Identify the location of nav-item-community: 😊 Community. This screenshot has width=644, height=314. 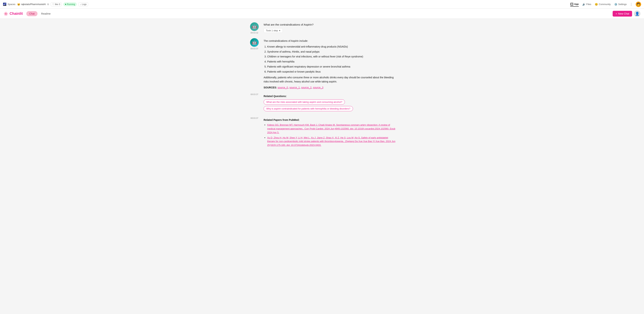
(603, 4).